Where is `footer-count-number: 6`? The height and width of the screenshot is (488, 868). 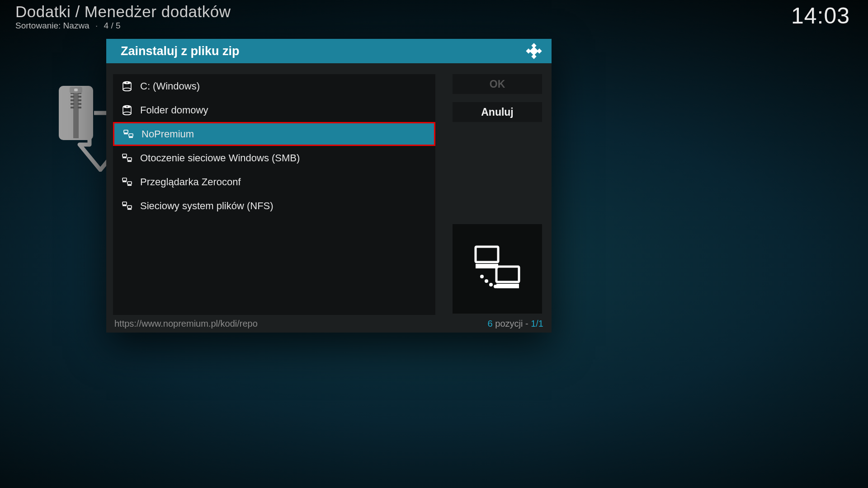 footer-count-number: 6 is located at coordinates (490, 324).